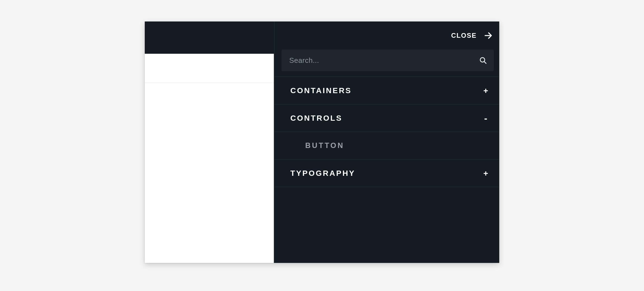 The height and width of the screenshot is (291, 644). Describe the element at coordinates (483, 60) in the screenshot. I see `search-icon` at that location.